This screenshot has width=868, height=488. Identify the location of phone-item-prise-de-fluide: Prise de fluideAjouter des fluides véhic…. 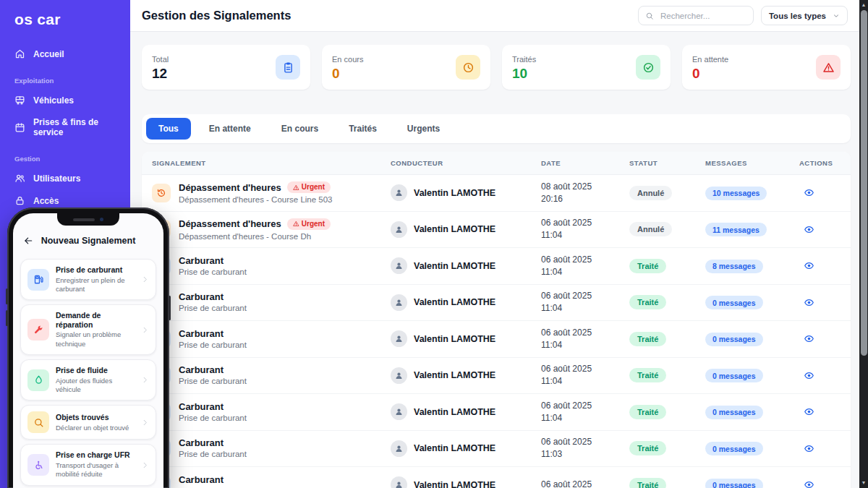
(88, 380).